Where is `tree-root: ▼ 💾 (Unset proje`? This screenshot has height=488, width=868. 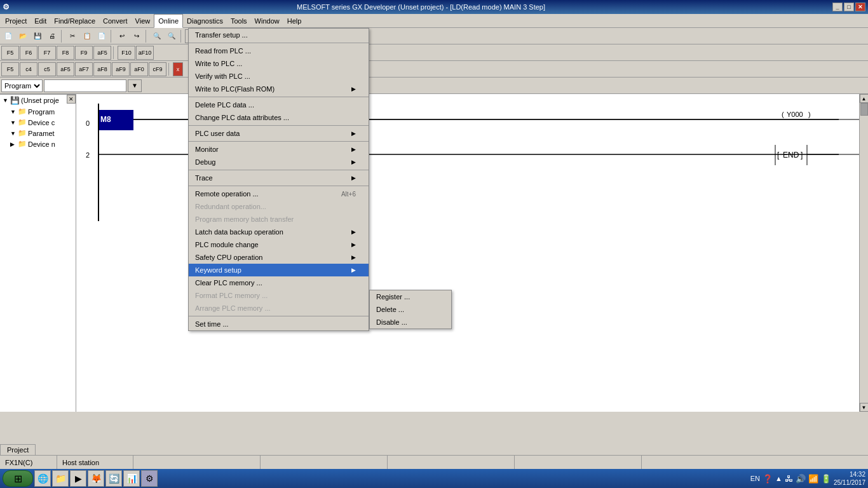 tree-root: ▼ 💾 (Unset proje is located at coordinates (38, 100).